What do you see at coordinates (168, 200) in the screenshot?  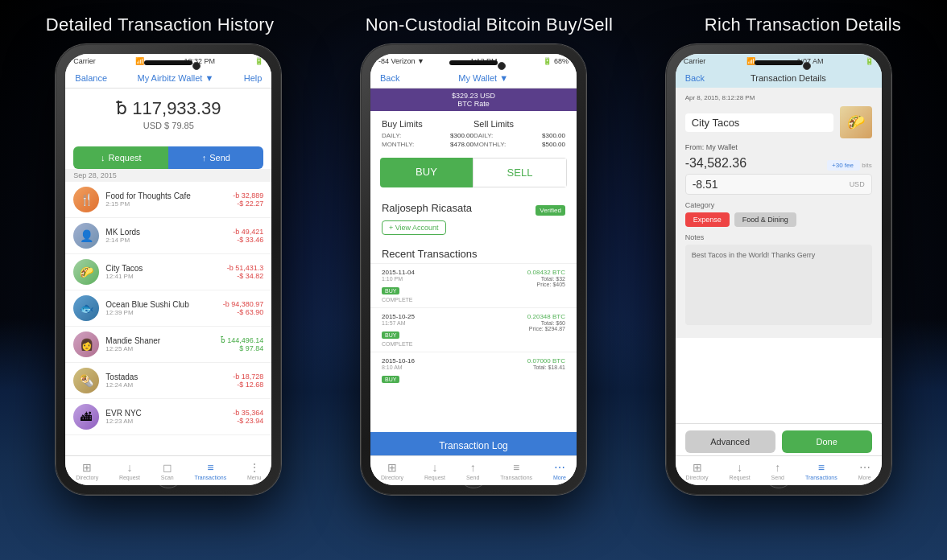 I see `p1-tx-food: 🍴 Food for Thoughts Cafe 2:15 PM -b 32,8…` at bounding box center [168, 200].